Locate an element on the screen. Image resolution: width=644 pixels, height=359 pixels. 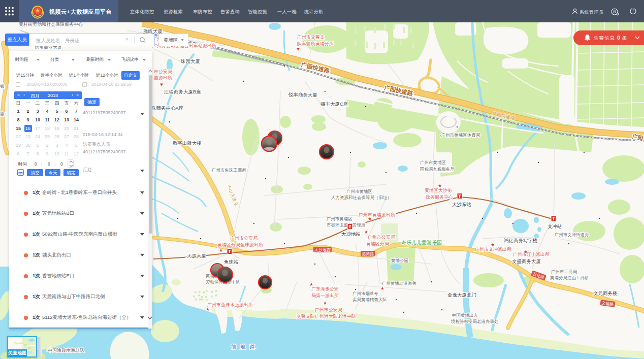
svg-text: 广州市黄埔派出所 is located at coordinates (377, 215).